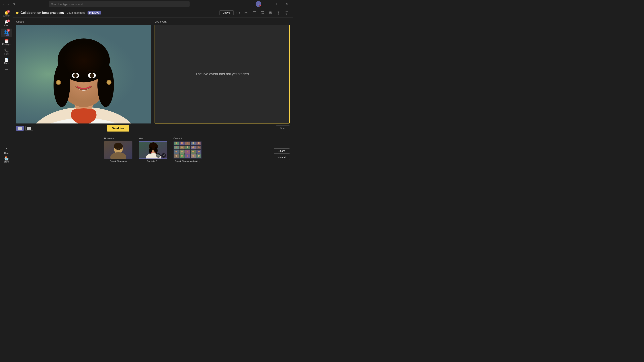  I want to click on participants-bar: Presenter, so click(153, 150).